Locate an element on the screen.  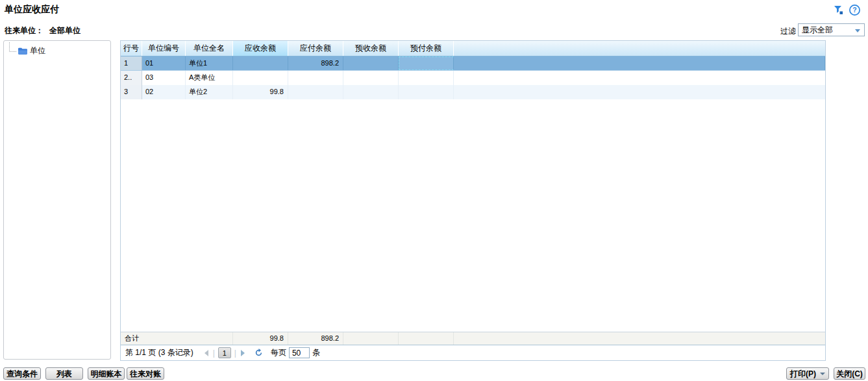
detail-ledger-button: 明细账本 is located at coordinates (106, 374).